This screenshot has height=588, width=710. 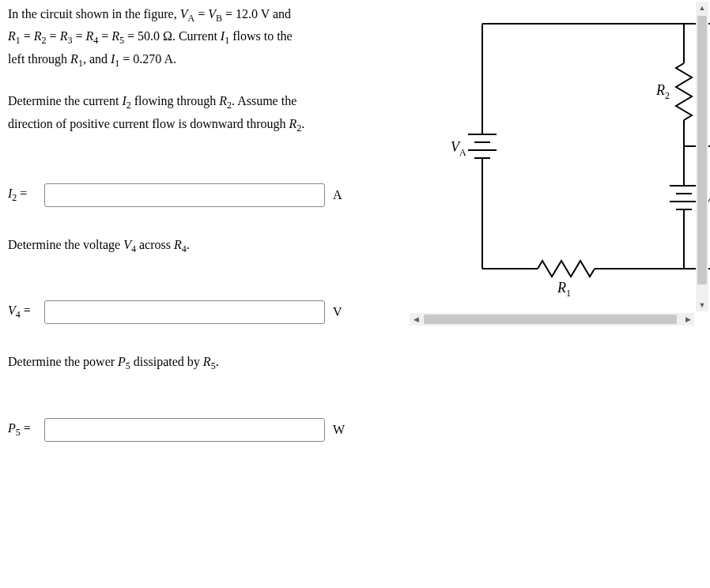 I want to click on unit-V: V, so click(x=338, y=312).